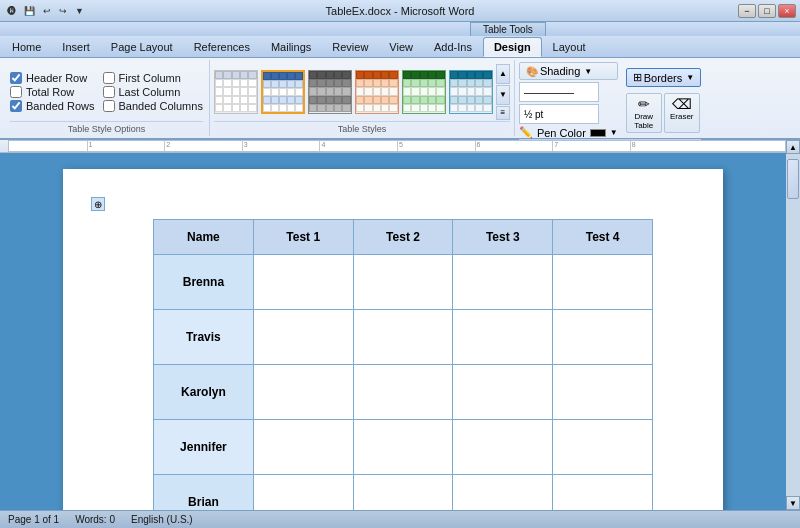 This screenshot has height=528, width=800. Describe the element at coordinates (109, 92) in the screenshot. I see `last-column-input` at that location.